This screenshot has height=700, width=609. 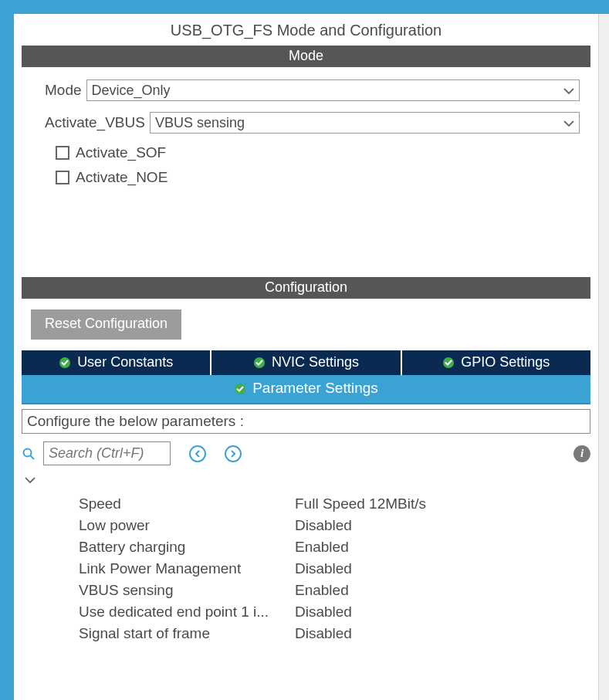 I want to click on parameter-name: Battery charging, so click(x=187, y=547).